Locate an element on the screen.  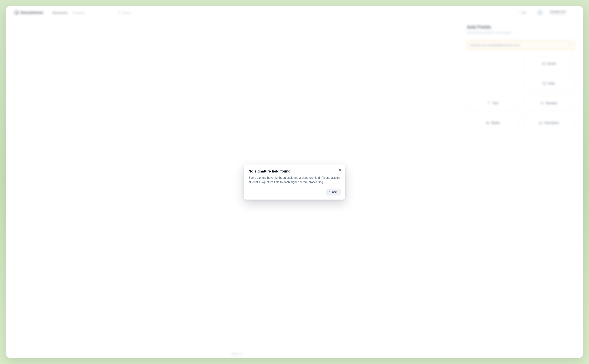
modal-close-x is located at coordinates (340, 170).